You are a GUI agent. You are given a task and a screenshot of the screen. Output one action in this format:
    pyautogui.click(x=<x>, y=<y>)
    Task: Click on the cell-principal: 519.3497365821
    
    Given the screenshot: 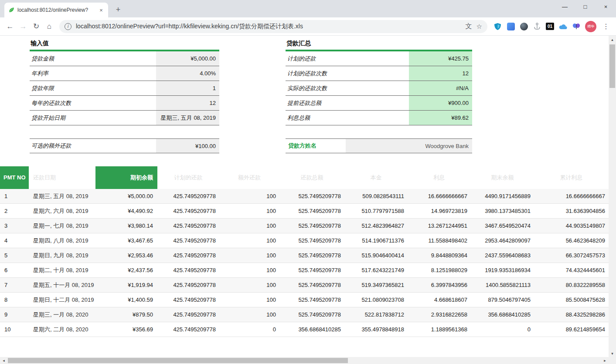 What is the action you would take?
    pyautogui.click(x=376, y=285)
    